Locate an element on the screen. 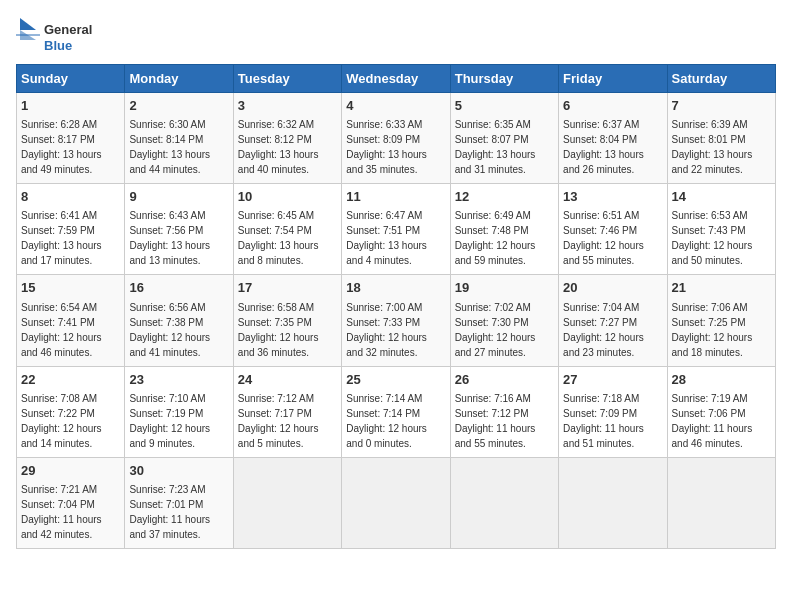 Image resolution: width=792 pixels, height=612 pixels. day-cell: 13 Sunrise: 6:51 AMSunset: 7:46 PMDaylig… is located at coordinates (613, 230).